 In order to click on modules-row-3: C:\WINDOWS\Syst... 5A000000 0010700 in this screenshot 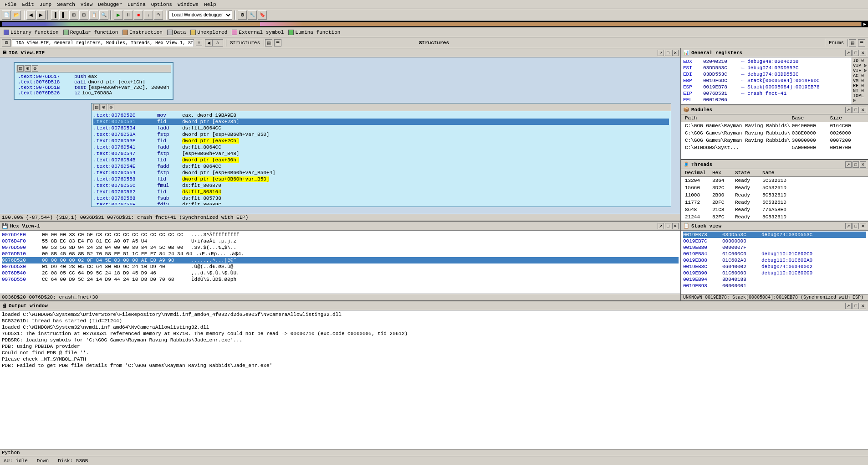, I will do `click(775, 148)`.